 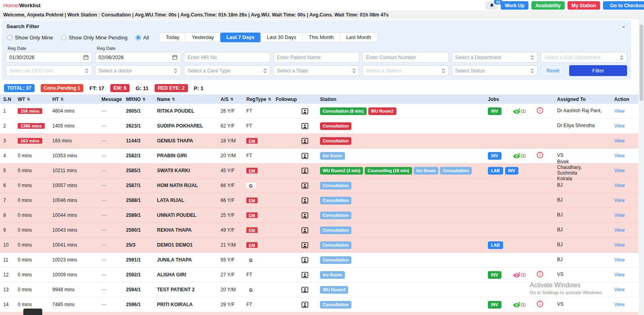 I want to click on range-this-month-button: This Month, so click(x=321, y=37).